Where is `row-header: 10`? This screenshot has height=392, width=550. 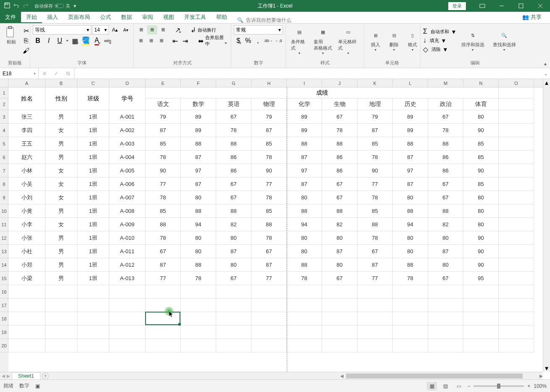
row-header: 10 is located at coordinates (4, 211).